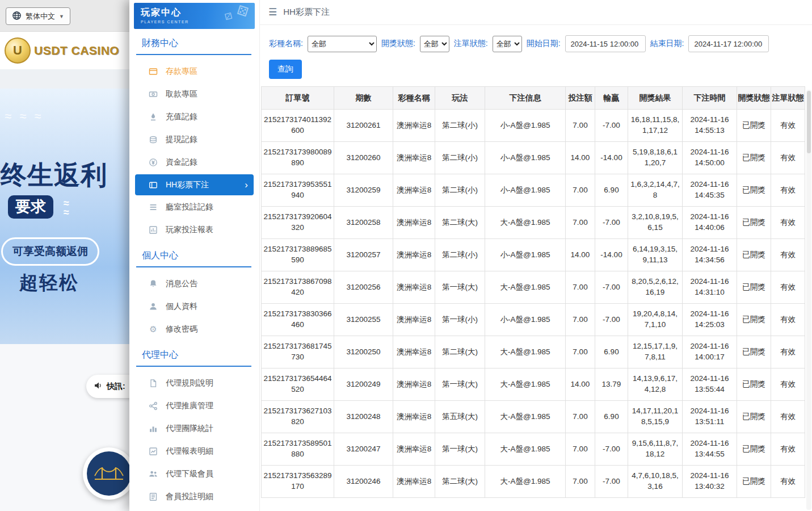  What do you see at coordinates (194, 406) in the screenshot?
I see `sidebar-item-agent-promotion: 代理推廣管理` at bounding box center [194, 406].